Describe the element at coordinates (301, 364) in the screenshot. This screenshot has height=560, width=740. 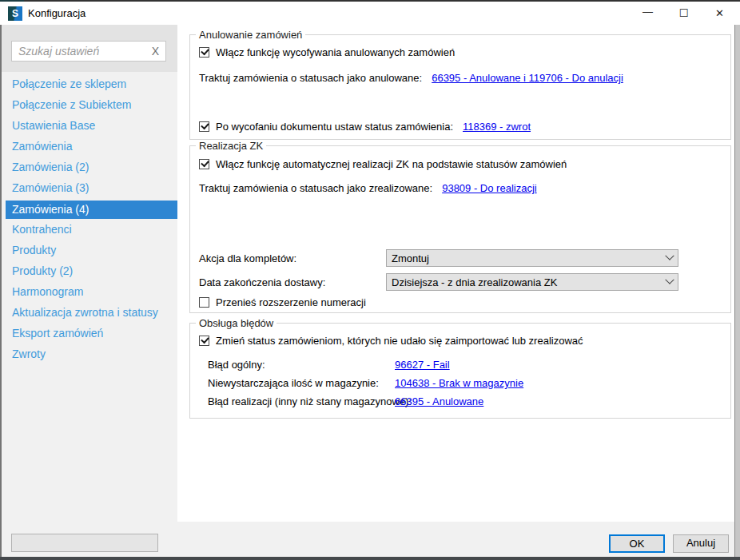
I see `general-error-label: Błąd ogólny:` at that location.